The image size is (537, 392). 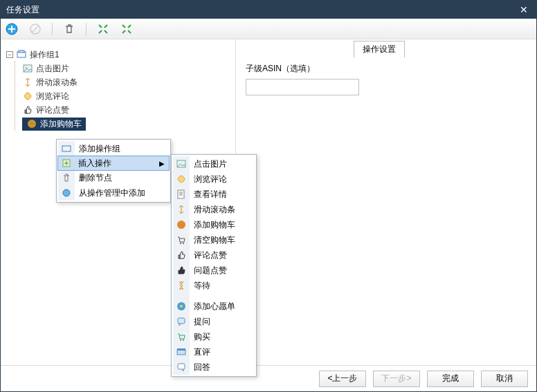 I want to click on menu-delete-node: 删除节点, so click(x=113, y=178).